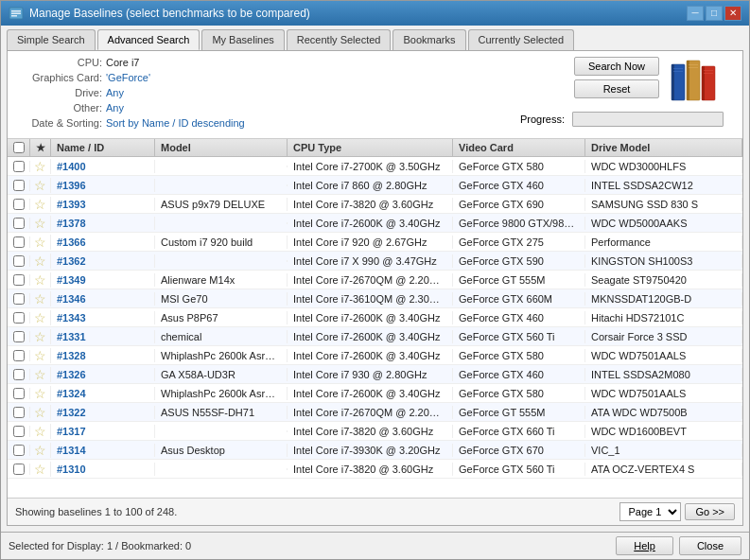  I want to click on row-cpu: Intel Core i7-2600K @ 3.40GHz, so click(371, 394).